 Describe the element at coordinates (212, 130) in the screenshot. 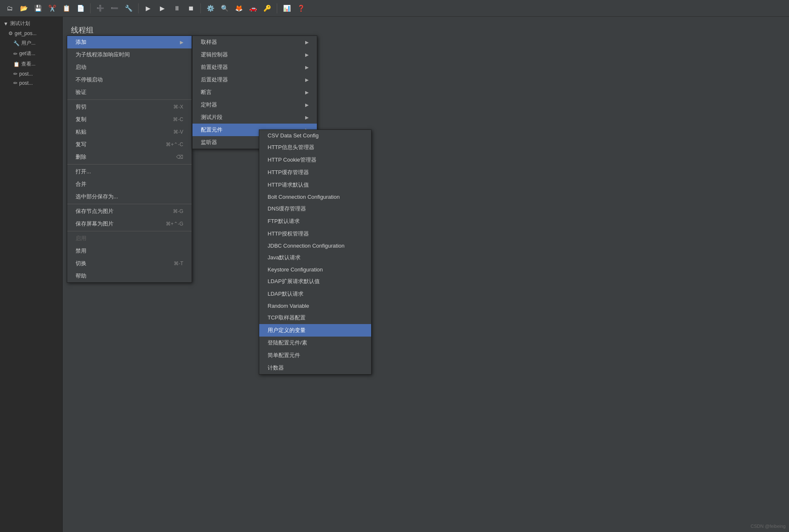

I see `submenu-label: 配置元件` at that location.